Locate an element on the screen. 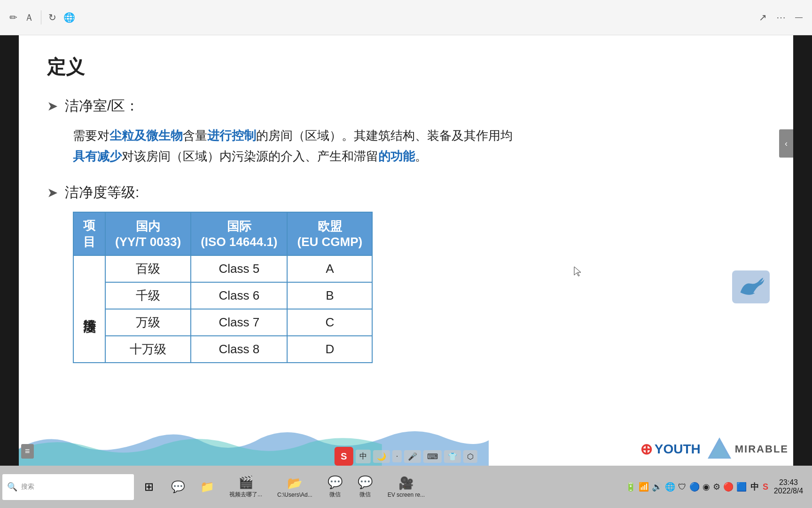 The height and width of the screenshot is (508, 812). globe-icon: 🌐 is located at coordinates (70, 17).